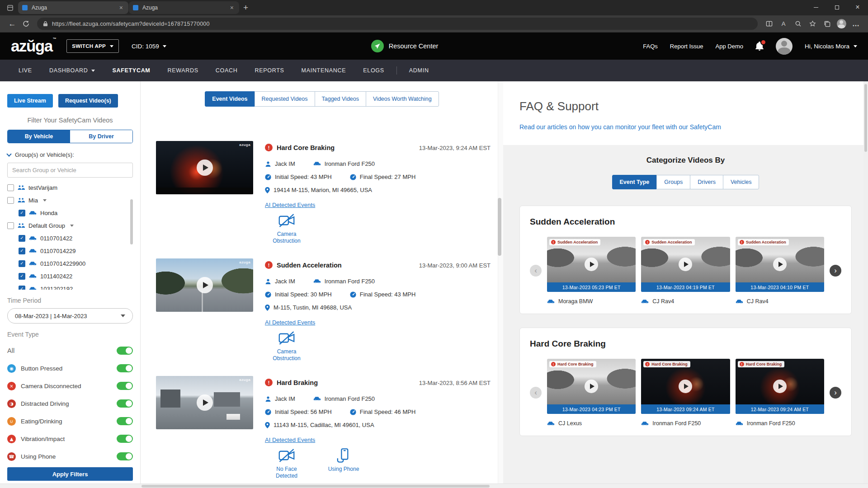 The height and width of the screenshot is (488, 868). I want to click on support-thumbnail: Hard Core Braking 12-Mar-2023 09:24 AM E…, so click(780, 386).